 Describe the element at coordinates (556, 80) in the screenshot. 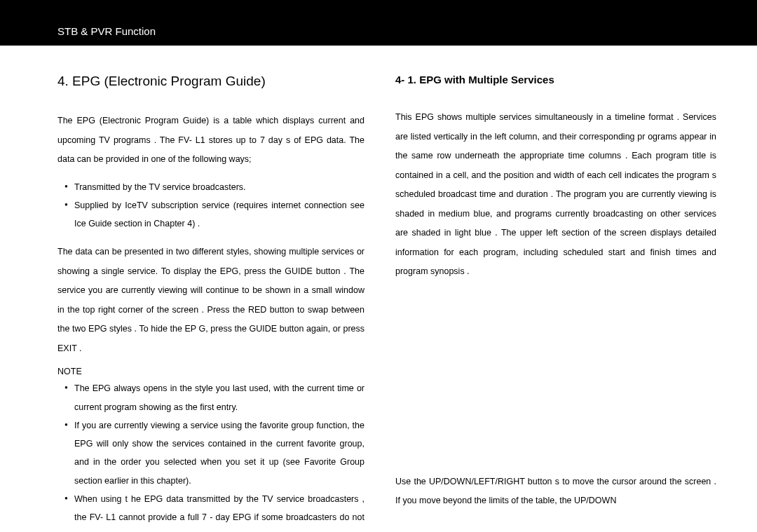

I see `subsection-title: 4- 1. EPG with Multiple Services` at that location.